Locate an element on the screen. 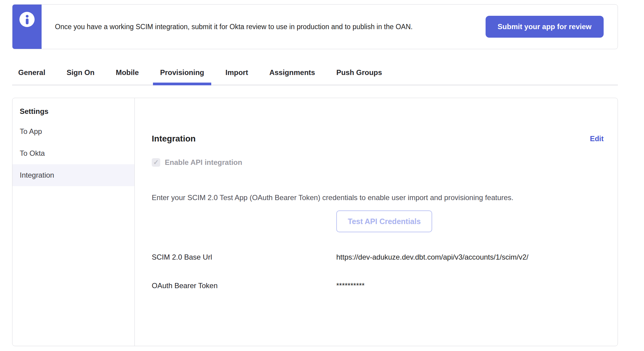  scim-base-url-value: https://dev-adukuze.dev.dbt.com/api/v3/a… is located at coordinates (432, 257).